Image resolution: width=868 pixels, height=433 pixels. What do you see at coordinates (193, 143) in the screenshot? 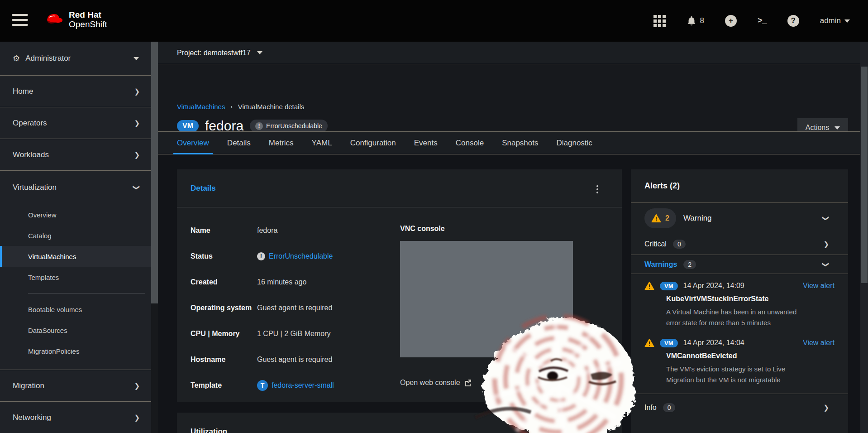
I see `tab-overview: Overview` at bounding box center [193, 143].